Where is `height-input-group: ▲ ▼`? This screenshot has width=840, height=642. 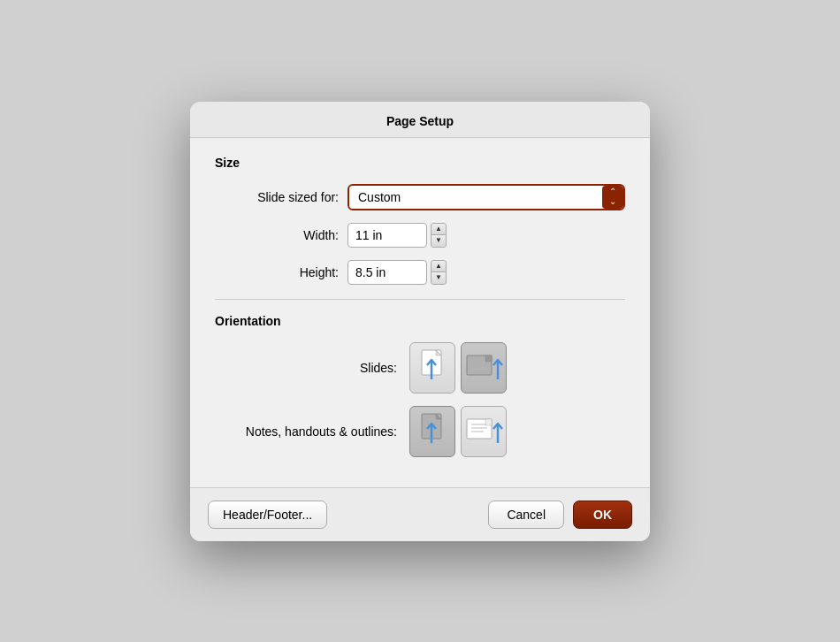 height-input-group: ▲ ▼ is located at coordinates (397, 272).